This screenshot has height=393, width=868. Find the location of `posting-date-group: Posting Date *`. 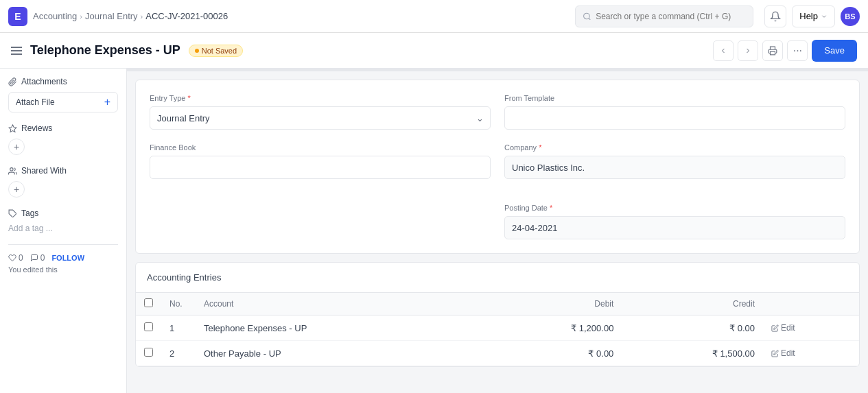

posting-date-group: Posting Date * is located at coordinates (675, 222).